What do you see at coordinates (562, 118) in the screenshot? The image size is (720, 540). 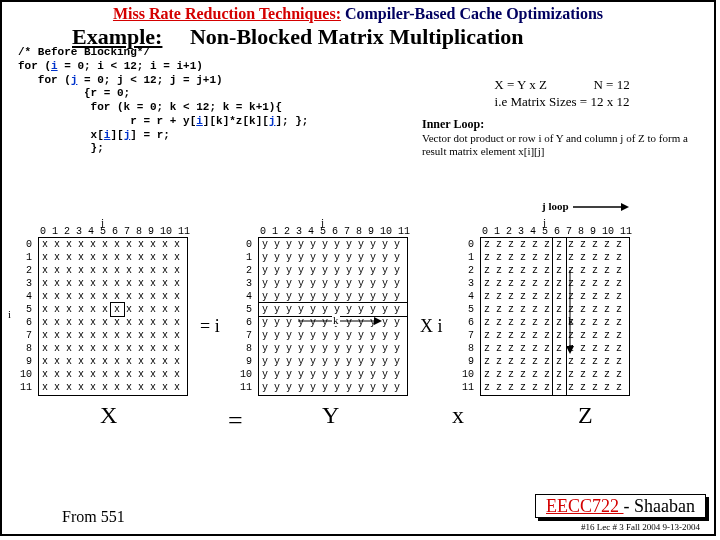 I see `notes-block: X = Y x Z N = 12 i.e Matrix Sizes = 12 x…` at bounding box center [562, 118].